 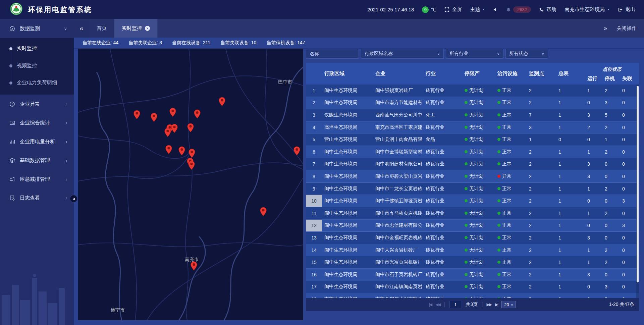 I want to click on table-row: 1阆中生态环境局阆中强锐页岩砖厂砖瓦行业无计划正常21120, so click(x=472, y=91).